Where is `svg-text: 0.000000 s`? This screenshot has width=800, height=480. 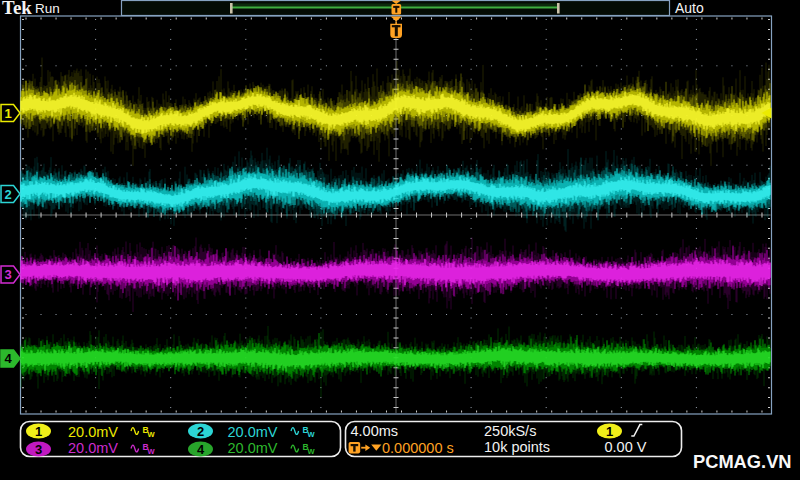
svg-text: 0.000000 s is located at coordinates (418, 448).